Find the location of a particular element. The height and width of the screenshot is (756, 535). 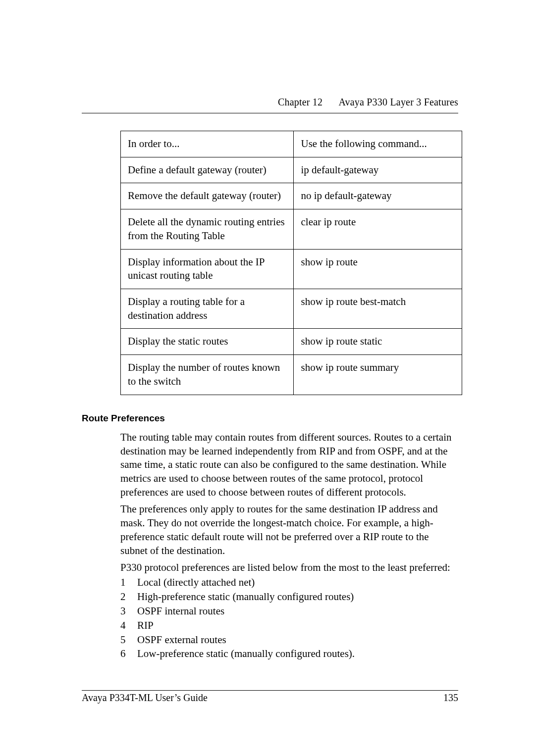

table-cell: show ip route summary is located at coordinates (378, 375).